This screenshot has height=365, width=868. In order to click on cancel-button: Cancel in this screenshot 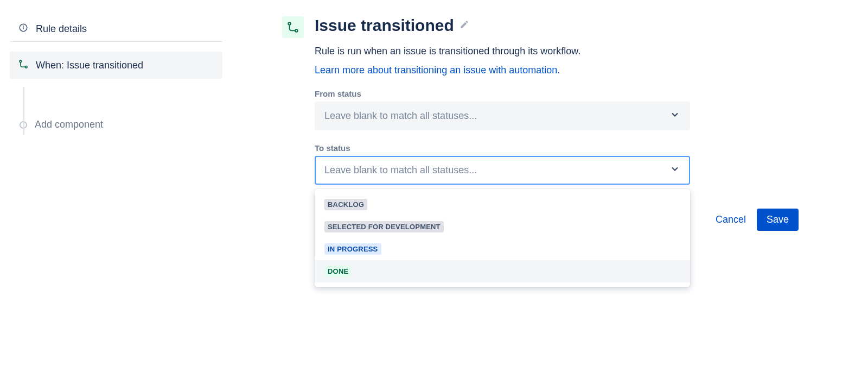, I will do `click(731, 219)`.